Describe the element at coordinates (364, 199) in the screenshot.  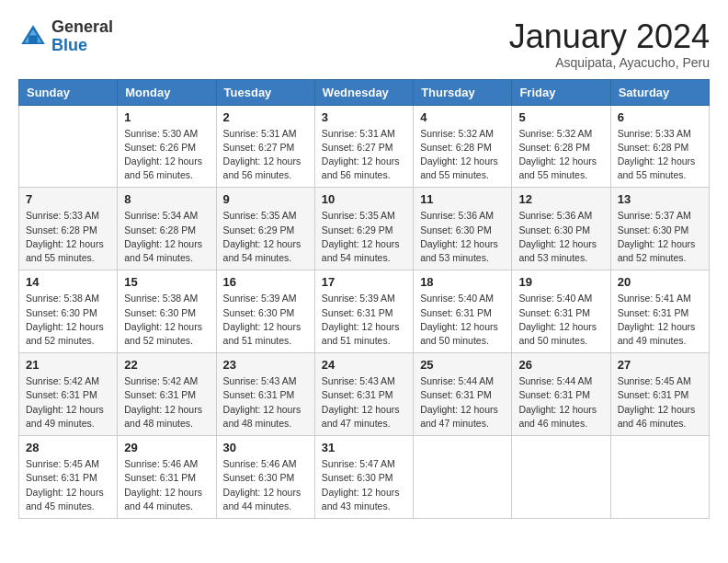
I see `day-number: 10` at that location.